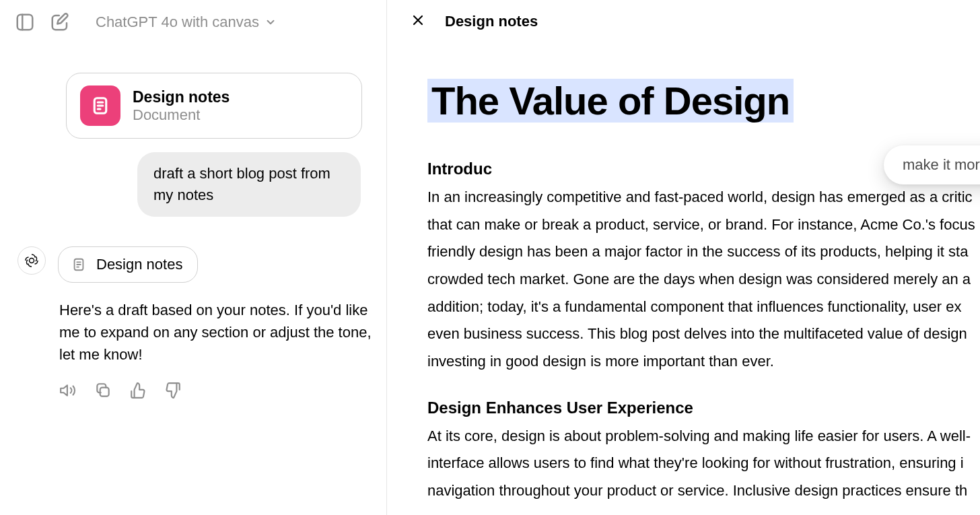 This screenshot has width=980, height=515. Describe the element at coordinates (103, 392) in the screenshot. I see `copy-icon` at that location.